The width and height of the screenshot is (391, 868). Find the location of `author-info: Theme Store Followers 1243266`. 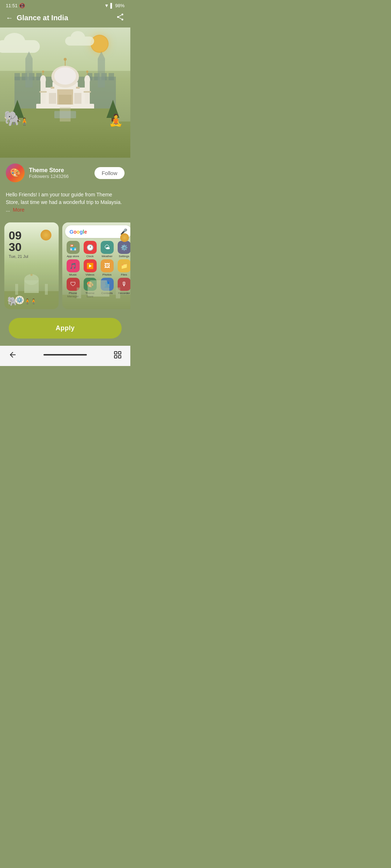

author-info: Theme Store Followers 1243266 is located at coordinates (59, 173).